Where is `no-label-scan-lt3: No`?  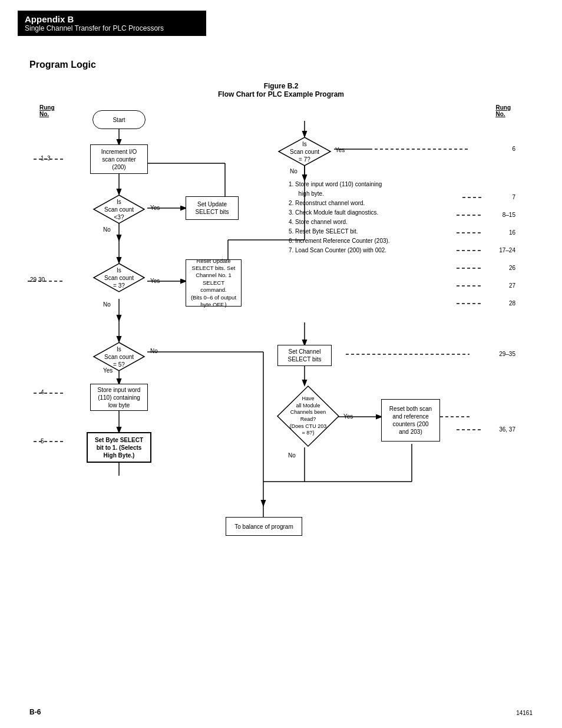 no-label-scan-lt3: No is located at coordinates (107, 230).